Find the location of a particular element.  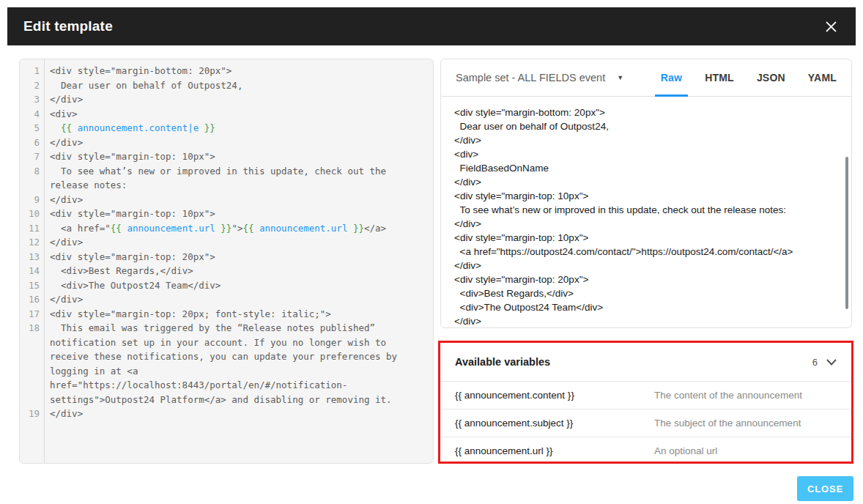

code-line: 9</div> is located at coordinates (226, 200).